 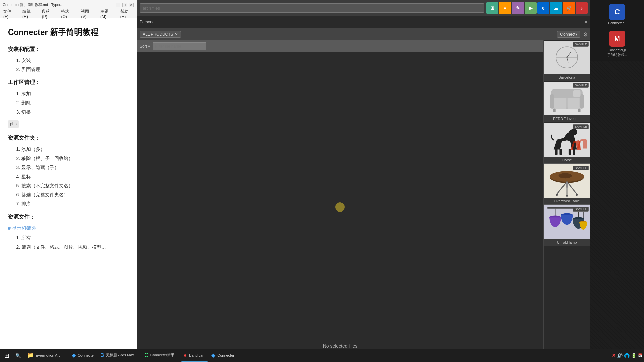 I want to click on taskbar-tray: S 🔊 🌐 🔋 📅, so click(x=628, y=356).